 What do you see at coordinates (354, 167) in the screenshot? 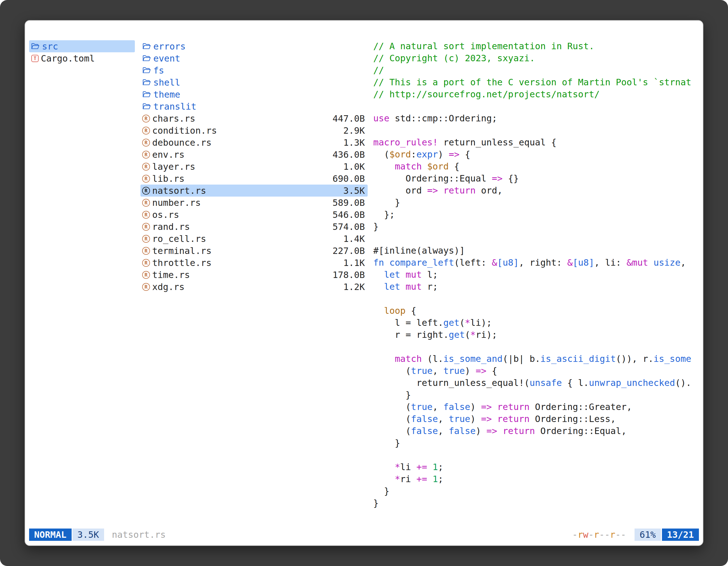
I see `file-size: 1.0K` at bounding box center [354, 167].